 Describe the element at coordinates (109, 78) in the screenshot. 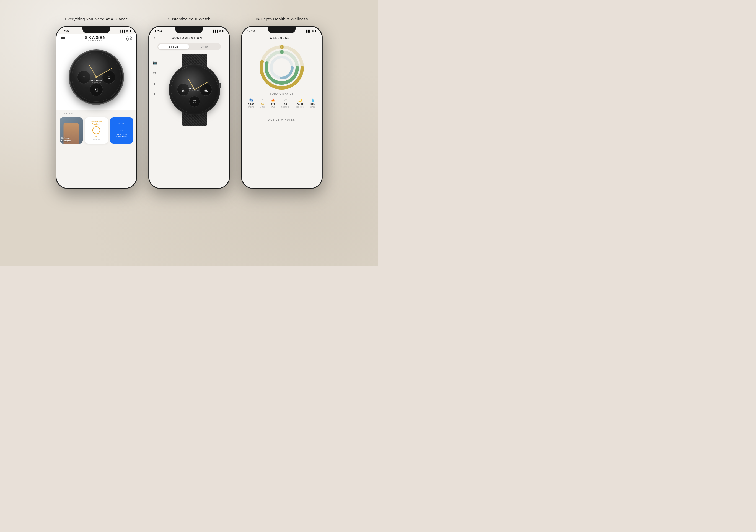

I see `subdial-number: 3980` at that location.